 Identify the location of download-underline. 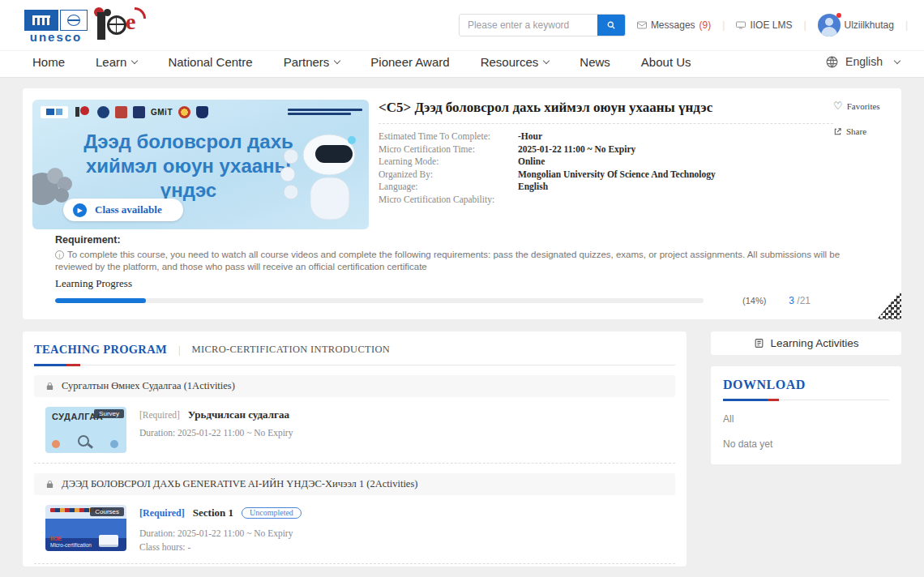
(806, 400).